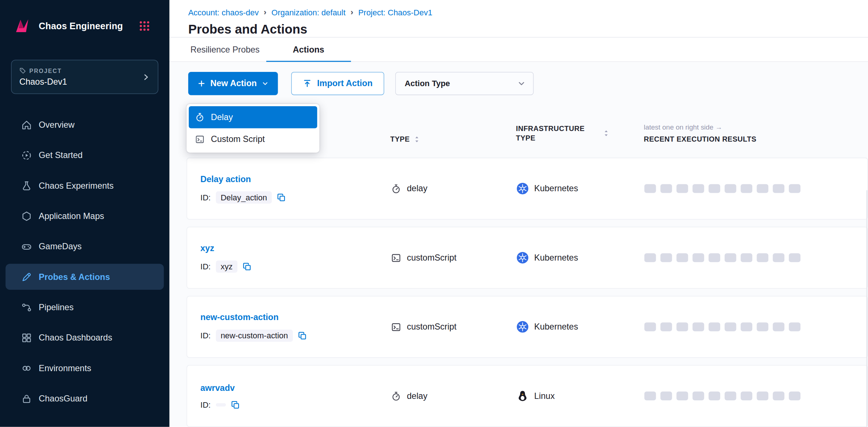 The height and width of the screenshot is (427, 868). What do you see at coordinates (27, 246) in the screenshot?
I see `gamepad-icon` at bounding box center [27, 246].